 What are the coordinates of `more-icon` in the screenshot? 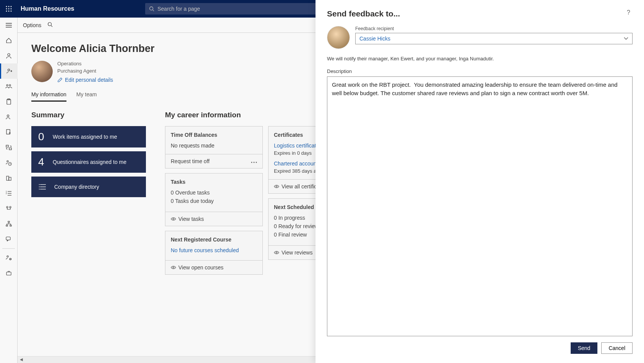 It's located at (254, 161).